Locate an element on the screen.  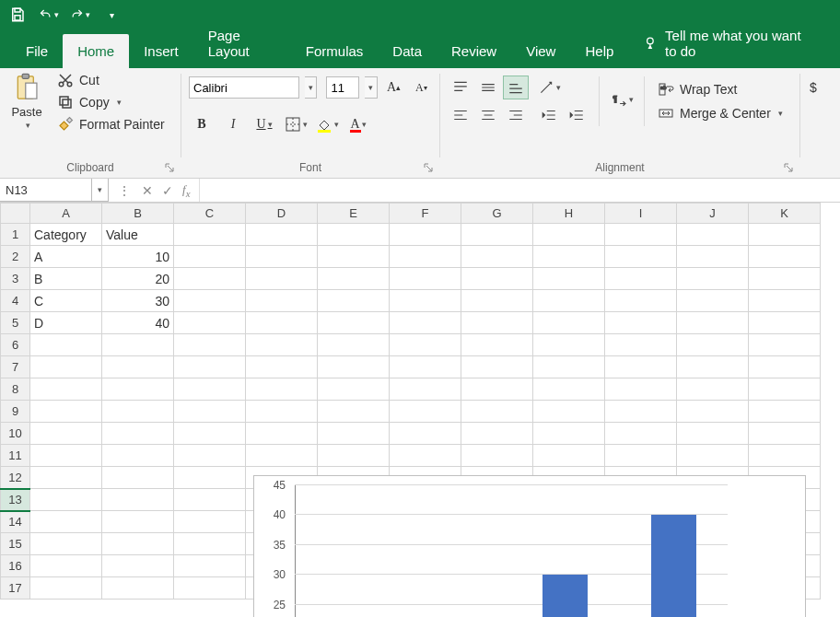
column-header: B is located at coordinates (138, 214).